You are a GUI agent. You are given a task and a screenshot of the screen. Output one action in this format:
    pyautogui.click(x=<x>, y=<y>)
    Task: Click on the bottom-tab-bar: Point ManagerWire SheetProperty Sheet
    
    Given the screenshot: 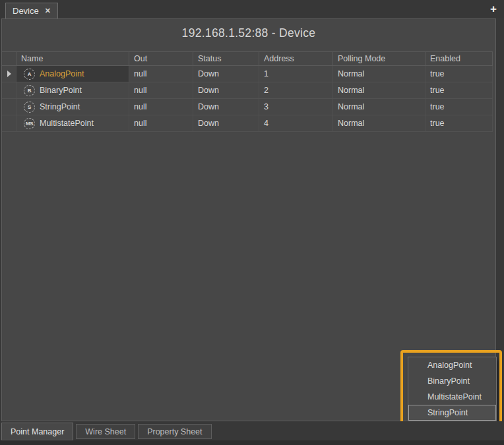 What is the action you would take?
    pyautogui.click(x=252, y=433)
    